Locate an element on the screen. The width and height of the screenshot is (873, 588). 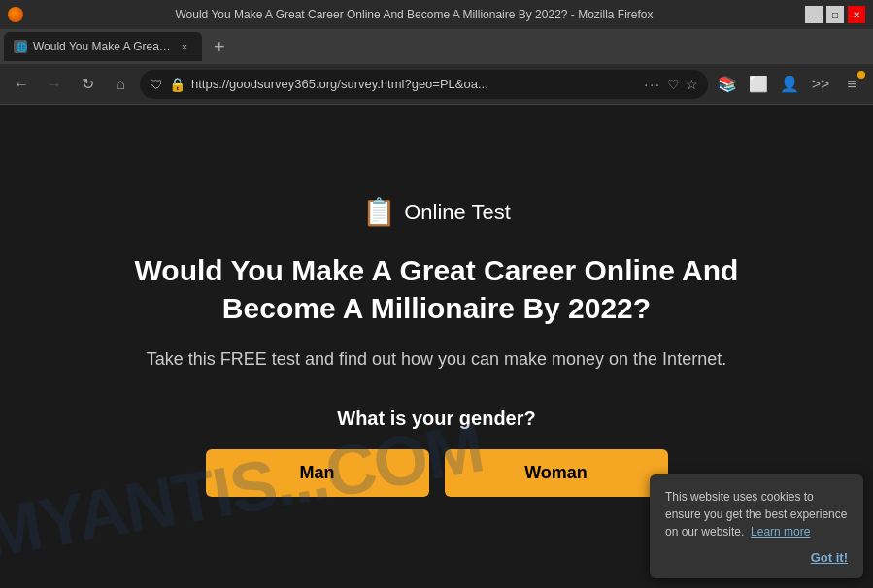
forward-button: → is located at coordinates (54, 84).